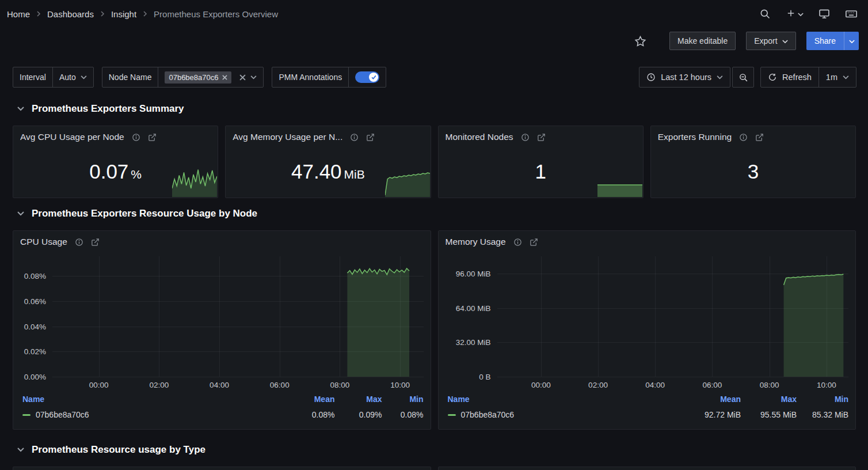 The width and height of the screenshot is (868, 470). What do you see at coordinates (541, 162) in the screenshot?
I see `panel-monitored-nodes: Monitored Nodes 1` at bounding box center [541, 162].